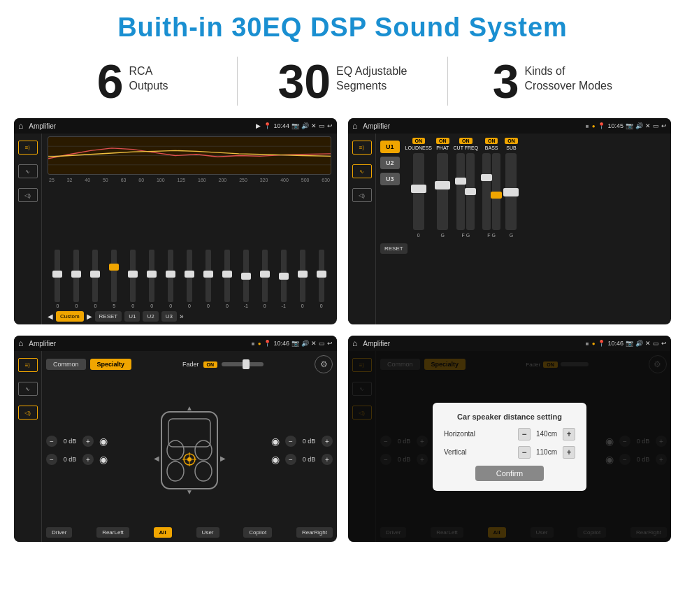 The width and height of the screenshot is (685, 616). What do you see at coordinates (473, 344) in the screenshot?
I see `screen4-title: Amplifier` at bounding box center [473, 344].